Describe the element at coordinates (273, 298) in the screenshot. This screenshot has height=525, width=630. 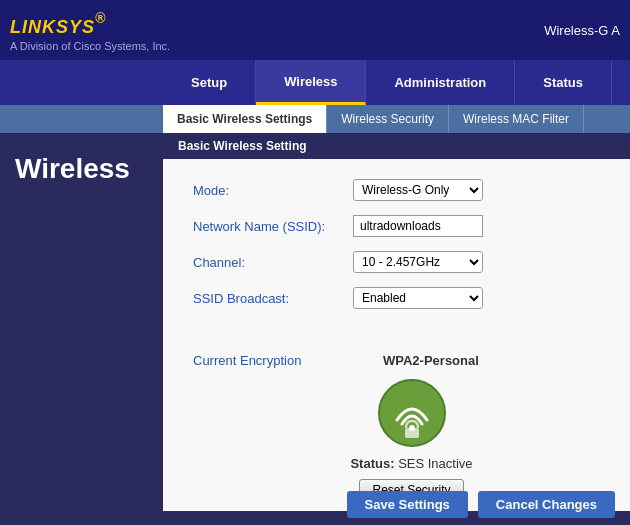
I see `ssid-broadcast-label: SSID Broadcast:` at that location.